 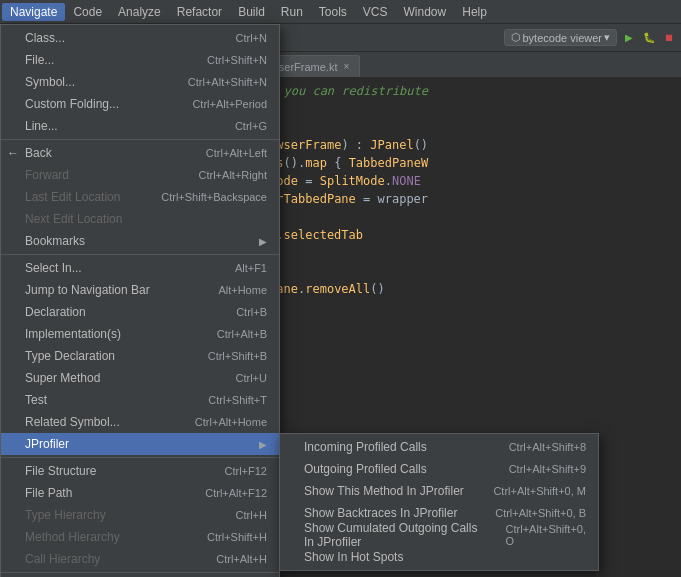 I want to click on menu-bookmarks-label: Bookmarks, so click(x=55, y=241).